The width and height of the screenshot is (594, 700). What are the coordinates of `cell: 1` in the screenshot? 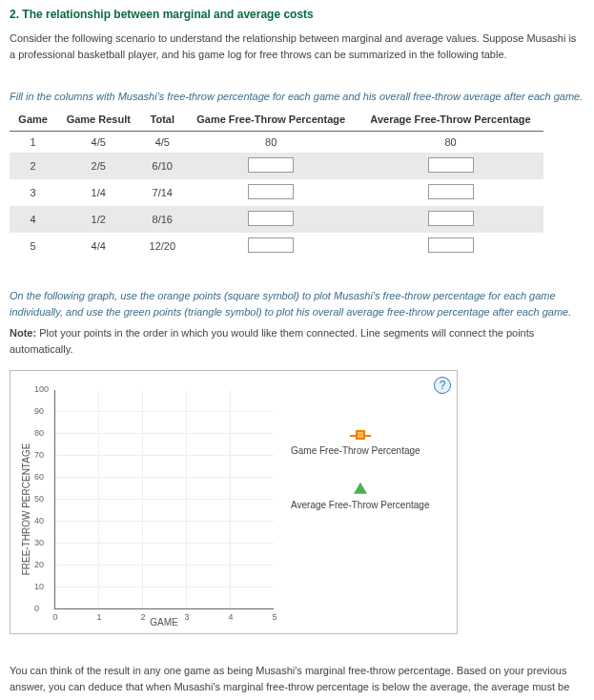 It's located at (32, 143).